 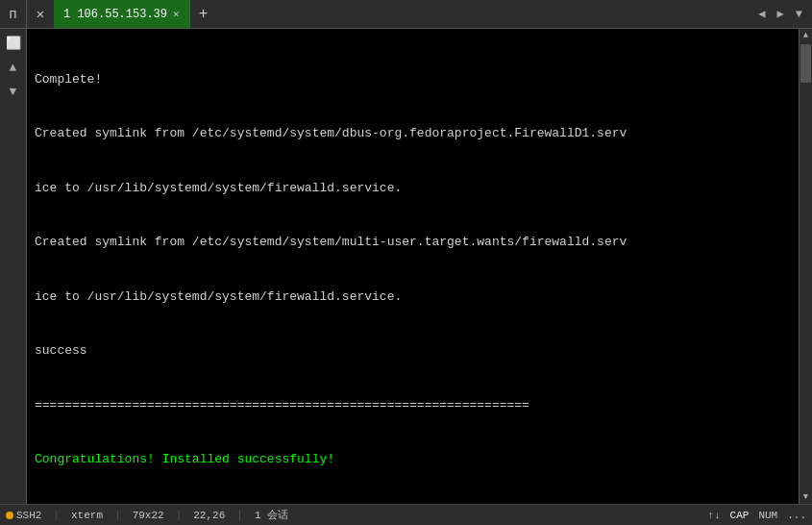 I want to click on scrollbar-down-btn: ▼, so click(x=805, y=497).